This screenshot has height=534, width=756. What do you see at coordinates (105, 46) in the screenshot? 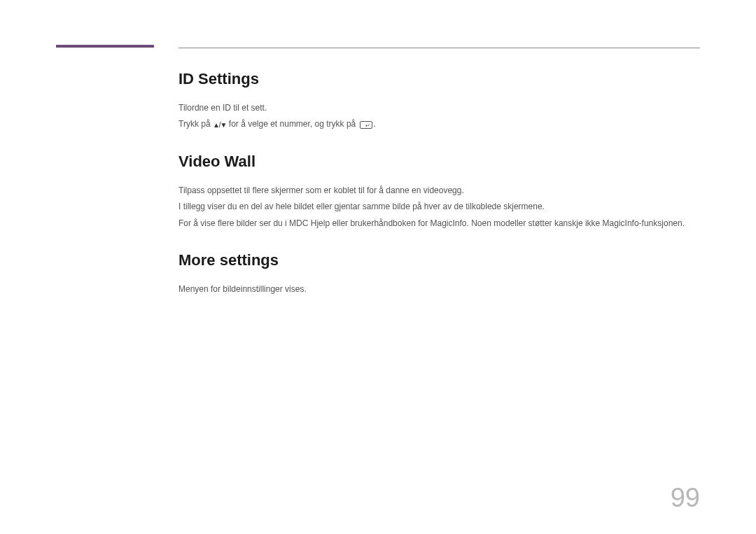
I see `accent-bar` at bounding box center [105, 46].